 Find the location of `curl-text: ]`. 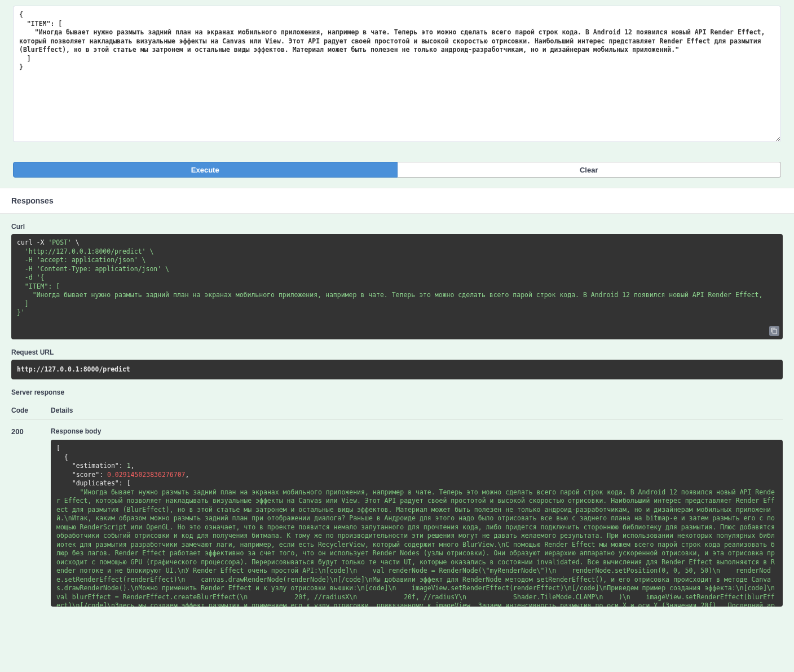

curl-text: ] is located at coordinates (23, 304).